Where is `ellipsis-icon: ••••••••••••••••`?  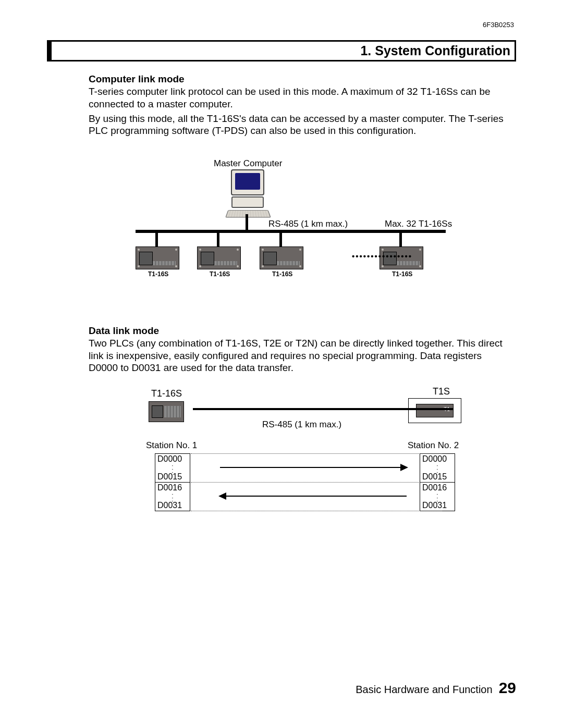
ellipsis-icon: •••••••••••••••• is located at coordinates (382, 256).